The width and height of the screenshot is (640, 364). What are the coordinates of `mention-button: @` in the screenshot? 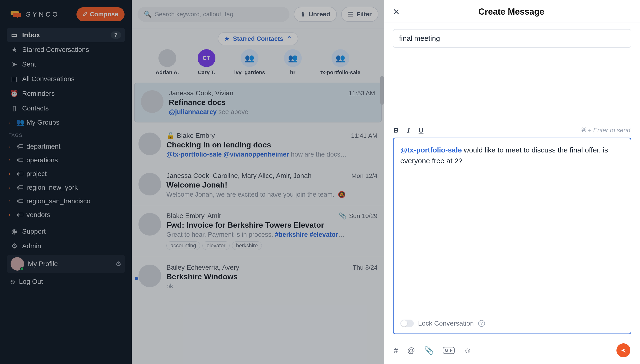 It's located at (411, 350).